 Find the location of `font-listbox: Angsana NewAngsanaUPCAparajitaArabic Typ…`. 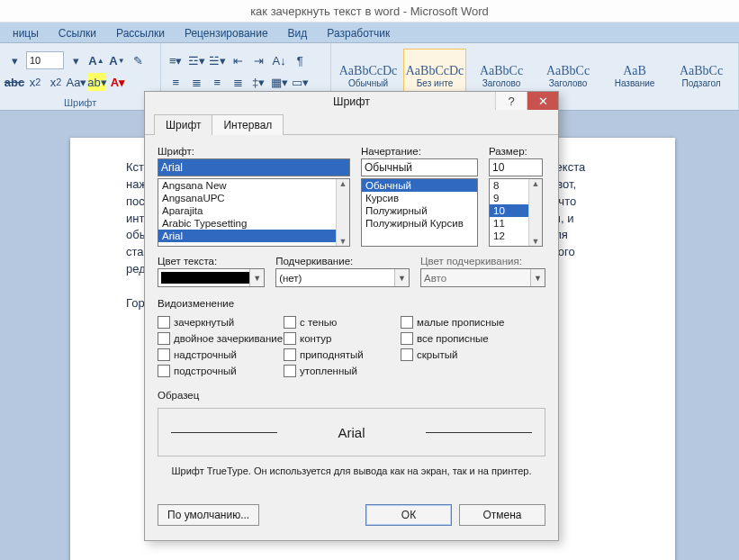

font-listbox: Angsana NewAngsanaUPCAparajitaArabic Typ… is located at coordinates (254, 212).